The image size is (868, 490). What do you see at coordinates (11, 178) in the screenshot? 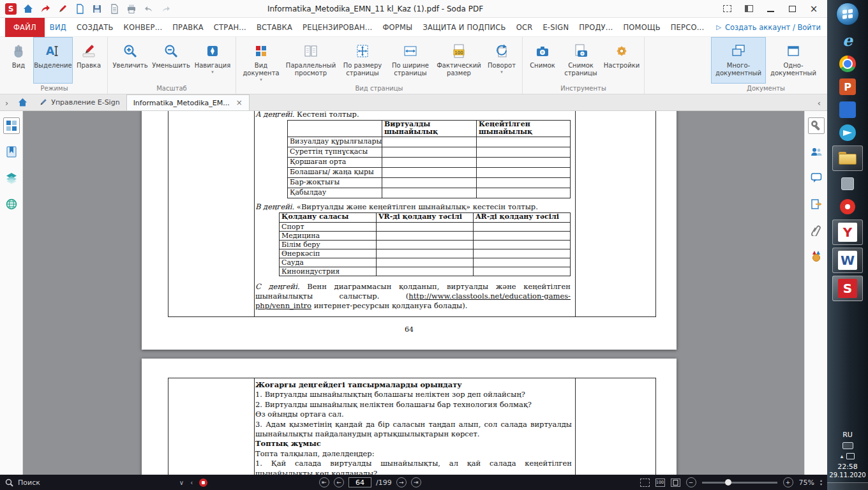
I see `layers-panel-button` at bounding box center [11, 178].